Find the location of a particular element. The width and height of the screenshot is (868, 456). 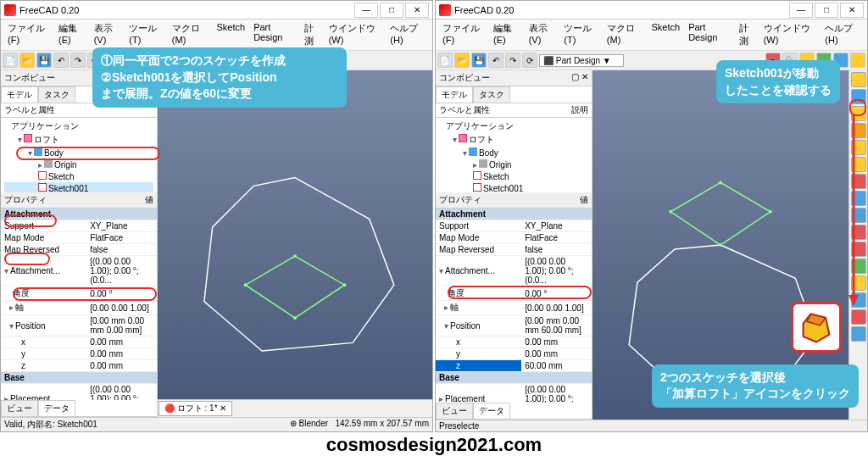

menubar: ファイル(F) 編集(E) 表示(V) ツール(T) マクロ(M) Sketch… is located at coordinates (217, 36).